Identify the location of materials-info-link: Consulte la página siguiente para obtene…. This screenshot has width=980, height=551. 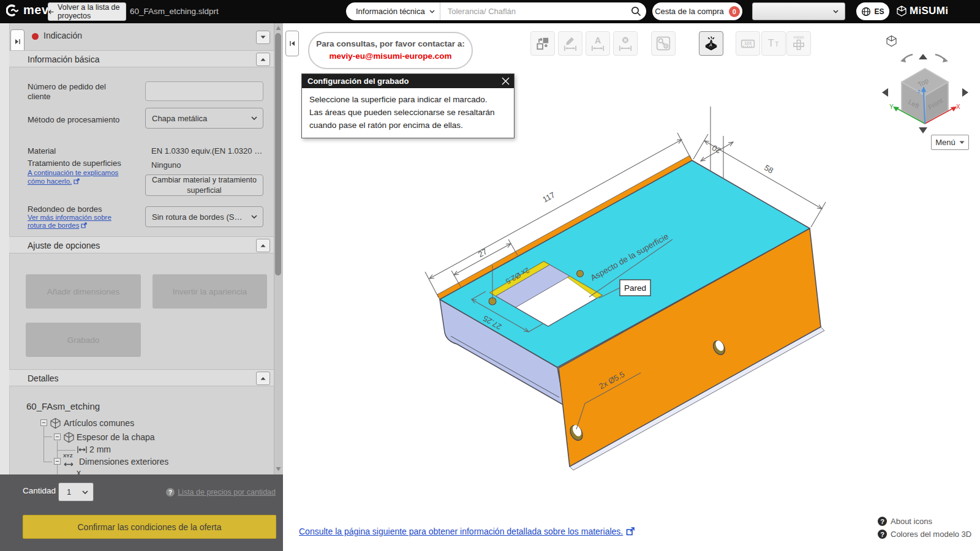
(467, 531).